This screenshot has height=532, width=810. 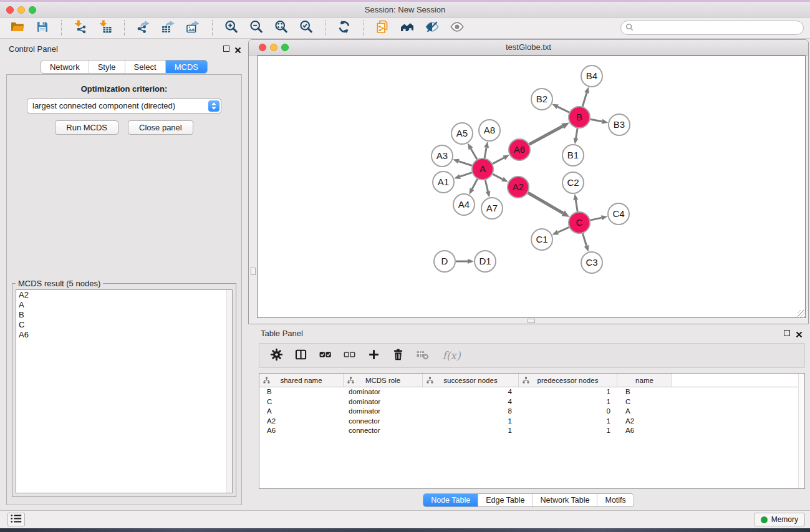 I want to click on node-B1: B1, so click(x=573, y=155).